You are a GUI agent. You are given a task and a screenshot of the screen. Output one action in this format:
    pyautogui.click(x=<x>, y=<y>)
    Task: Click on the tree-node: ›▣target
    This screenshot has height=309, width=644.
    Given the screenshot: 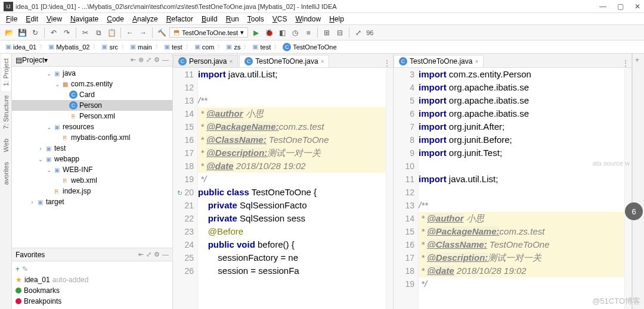 What is the action you would take?
    pyautogui.click(x=92, y=202)
    